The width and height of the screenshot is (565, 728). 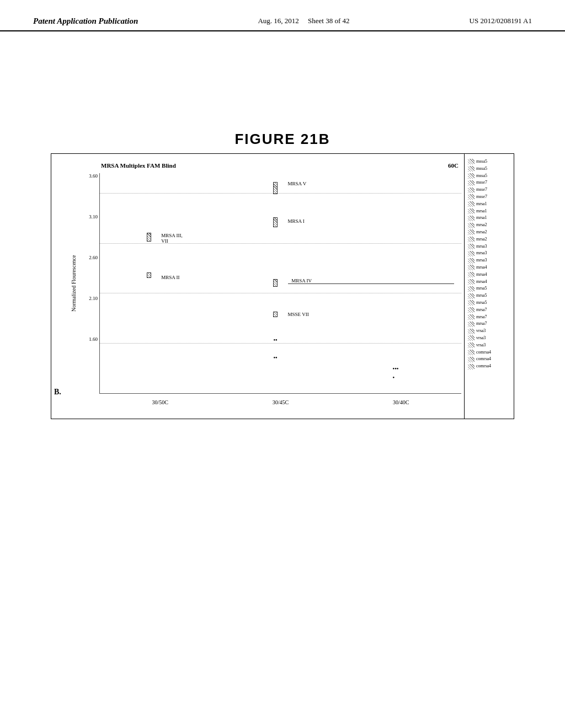 I want to click on y-tick-310: 3.10, so click(x=93, y=217).